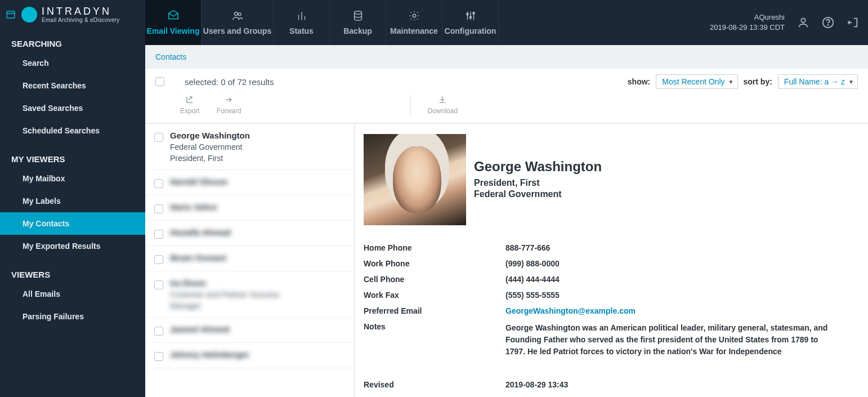 Image resolution: width=868 pixels, height=397 pixels. What do you see at coordinates (173, 23) in the screenshot?
I see `nav-tab-email-viewing: Email Viewing` at bounding box center [173, 23].